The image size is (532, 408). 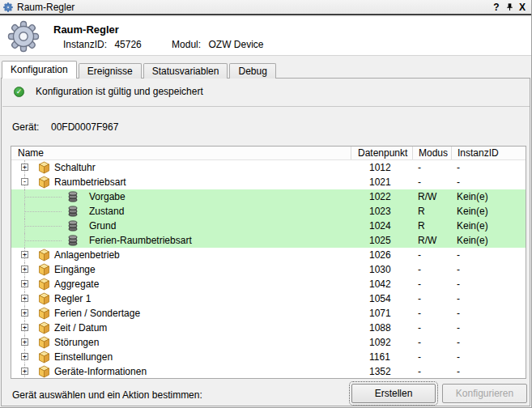 What do you see at coordinates (381, 328) in the screenshot?
I see `row-datenpunkt: 1088` at bounding box center [381, 328].